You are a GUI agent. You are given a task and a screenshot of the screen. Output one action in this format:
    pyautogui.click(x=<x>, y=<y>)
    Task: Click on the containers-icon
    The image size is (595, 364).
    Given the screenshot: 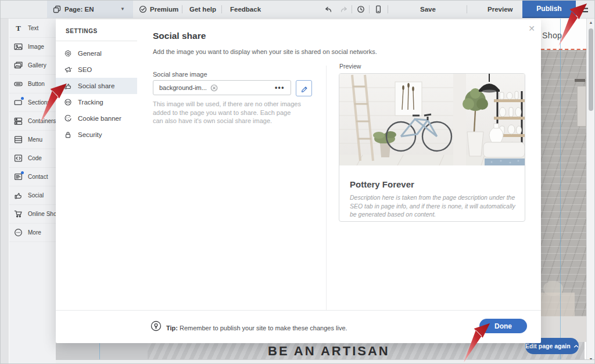 What is the action you would take?
    pyautogui.click(x=19, y=121)
    